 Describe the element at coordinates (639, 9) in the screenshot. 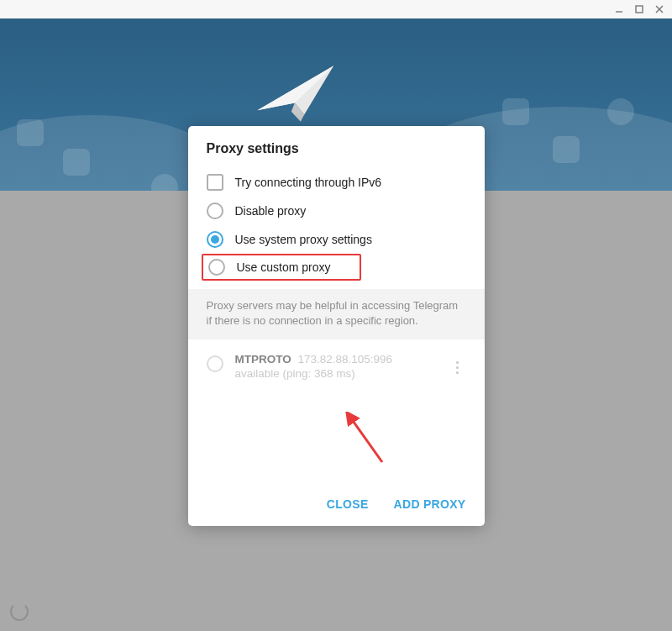

I see `maximize-button` at that location.